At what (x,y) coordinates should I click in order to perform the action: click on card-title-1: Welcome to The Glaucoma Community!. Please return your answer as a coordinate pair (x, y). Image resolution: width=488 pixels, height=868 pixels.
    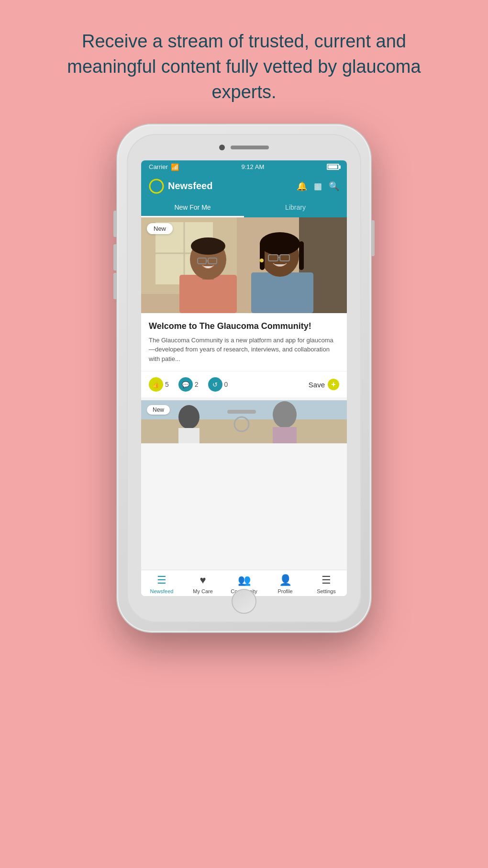
    Looking at the image, I should click on (244, 327).